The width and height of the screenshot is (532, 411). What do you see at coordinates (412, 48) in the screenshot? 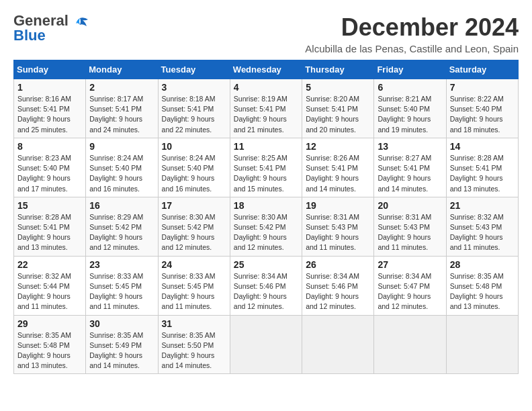
I see `location-title: Alcubilla de las Penas, Castille and Leo…` at bounding box center [412, 48].